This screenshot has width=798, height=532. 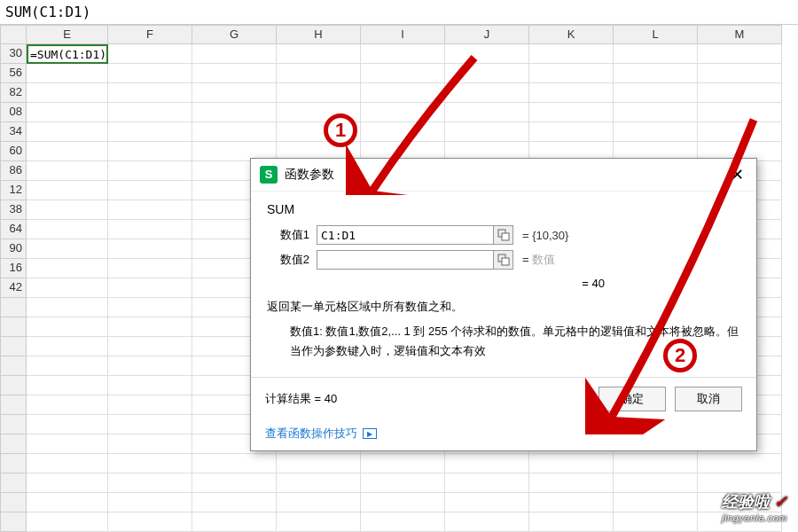 I want to click on row-header: 38, so click(x=13, y=210).